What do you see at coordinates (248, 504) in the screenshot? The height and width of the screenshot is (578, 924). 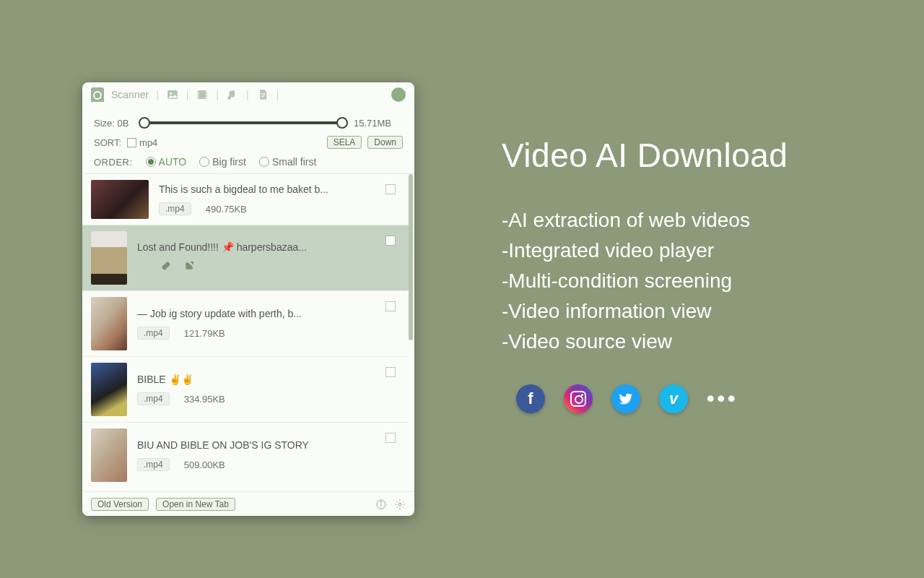 I see `panel-footer: Old Version Open in New Tab` at bounding box center [248, 504].